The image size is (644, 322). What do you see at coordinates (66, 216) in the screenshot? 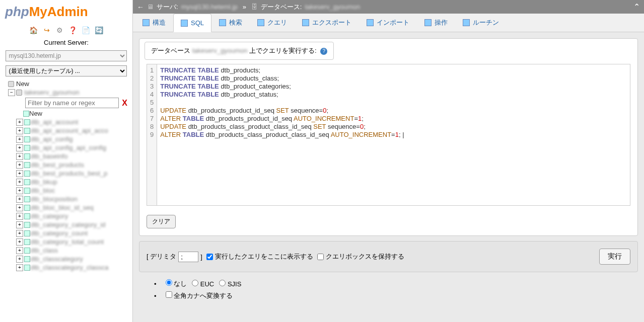
I see `tree-table-row: + dtb_category` at bounding box center [66, 216].